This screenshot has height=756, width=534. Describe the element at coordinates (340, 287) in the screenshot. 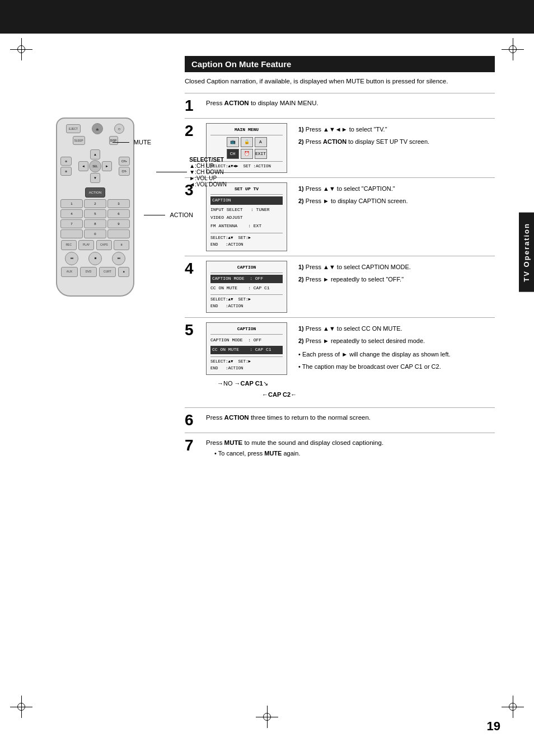

I see `step-4: 4 CAPTION CAPTION MODE : OFF CC ON MUTE …` at that location.